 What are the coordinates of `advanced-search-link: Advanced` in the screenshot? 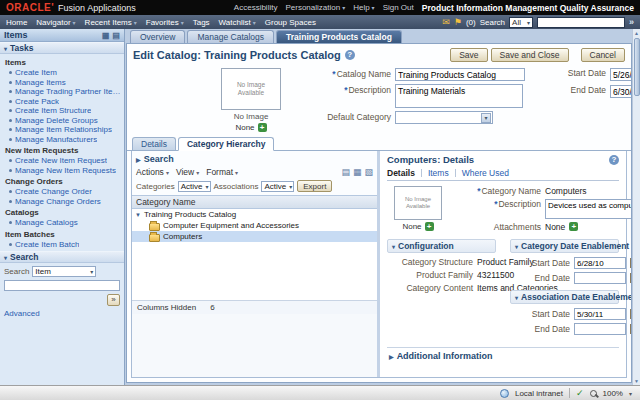 It's located at (62, 314).